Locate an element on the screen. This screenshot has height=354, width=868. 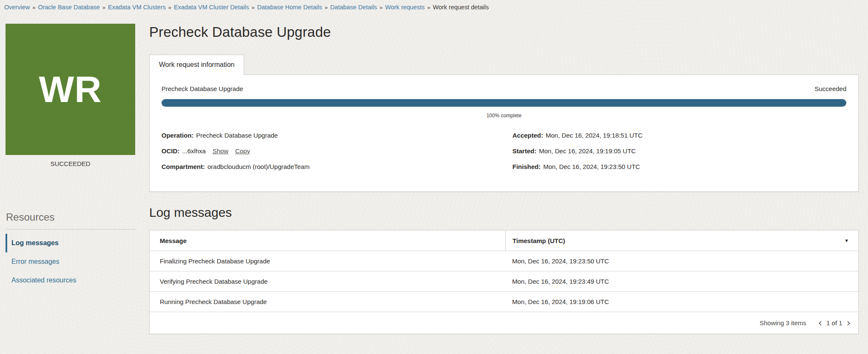
work-request-avatar: WR is located at coordinates (70, 89).